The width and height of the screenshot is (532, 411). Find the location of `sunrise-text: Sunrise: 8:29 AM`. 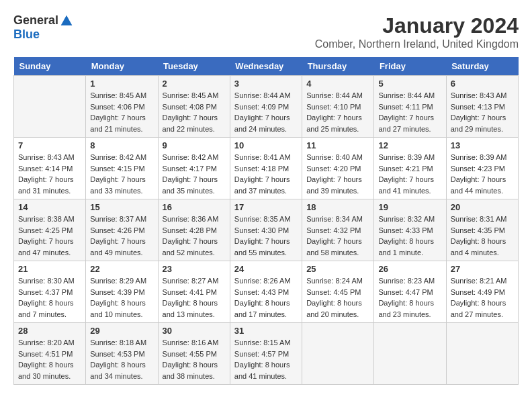

sunrise-text: Sunrise: 8:29 AM is located at coordinates (122, 281).